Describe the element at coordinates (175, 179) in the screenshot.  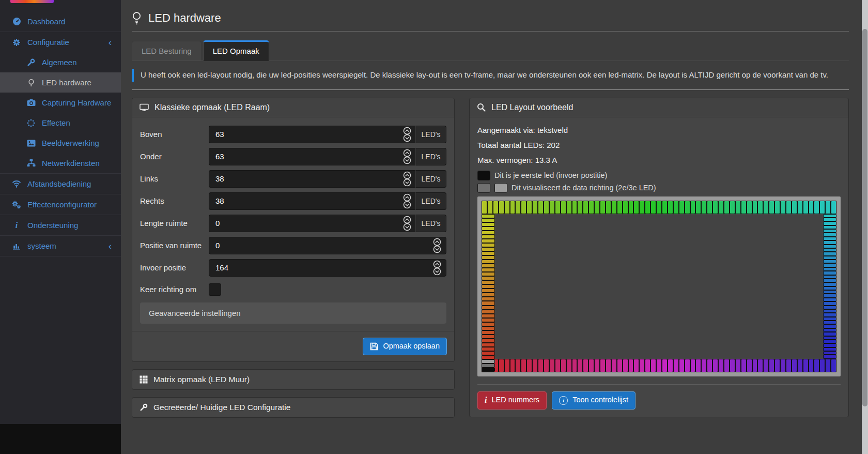
I see `field-label: Links` at that location.